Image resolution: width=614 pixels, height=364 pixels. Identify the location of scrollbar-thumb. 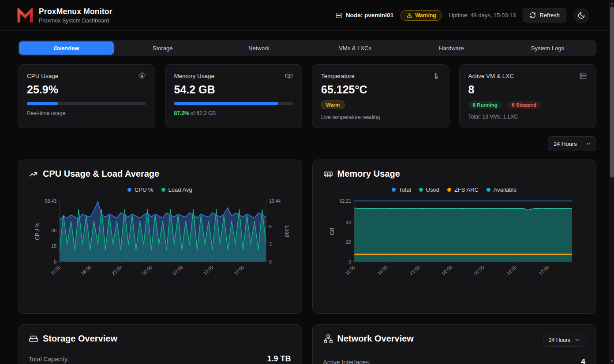
(612, 92).